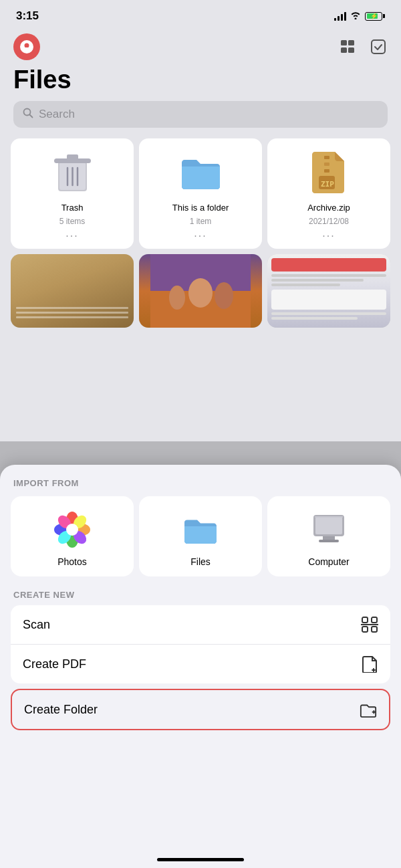  I want to click on home-indicator, so click(200, 860).